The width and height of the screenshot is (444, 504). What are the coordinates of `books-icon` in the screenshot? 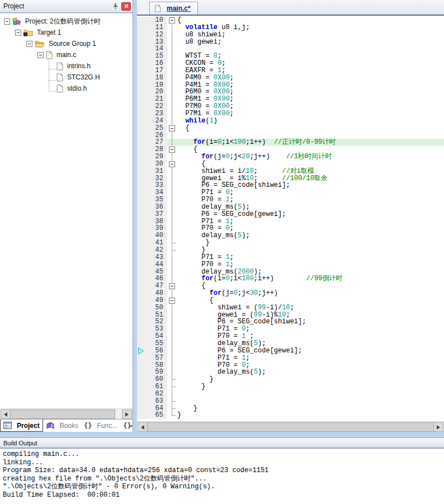 It's located at (50, 426).